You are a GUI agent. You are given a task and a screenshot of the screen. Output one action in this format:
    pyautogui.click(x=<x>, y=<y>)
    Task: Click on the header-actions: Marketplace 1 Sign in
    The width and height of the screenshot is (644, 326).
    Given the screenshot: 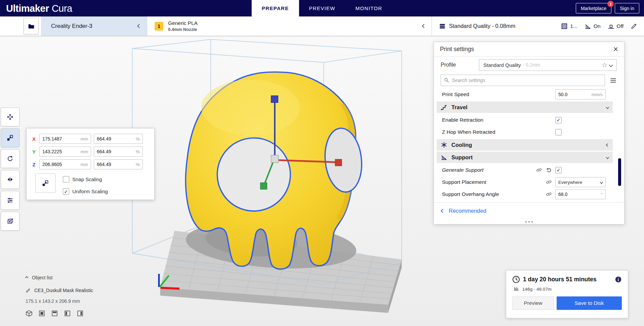 What is the action you would take?
    pyautogui.click(x=608, y=8)
    